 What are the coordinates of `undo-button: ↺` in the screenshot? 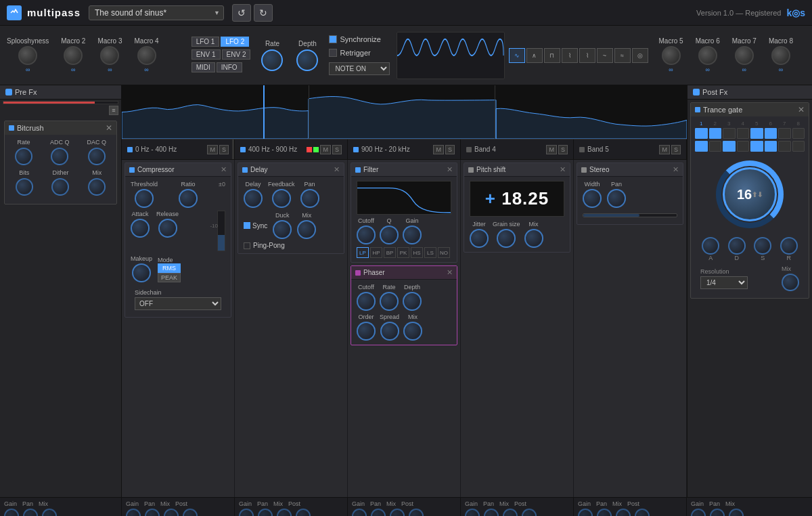 It's located at (242, 13).